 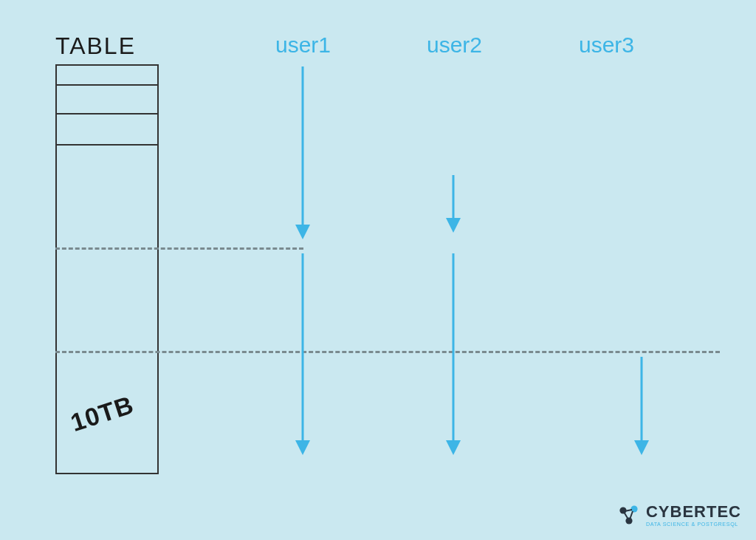 What do you see at coordinates (607, 45) in the screenshot?
I see `user3-label: user3` at bounding box center [607, 45].